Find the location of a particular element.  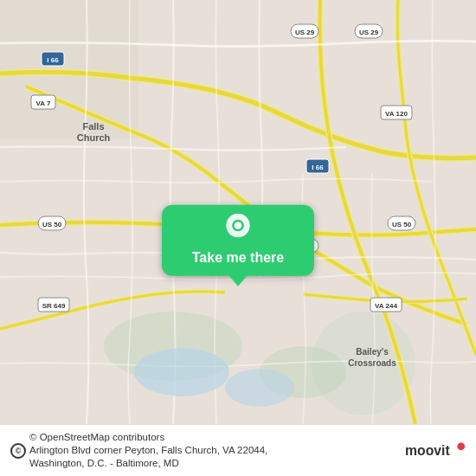

address-line1: Arlington Blvd corner Peyton, Falls Chur… is located at coordinates (149, 450).